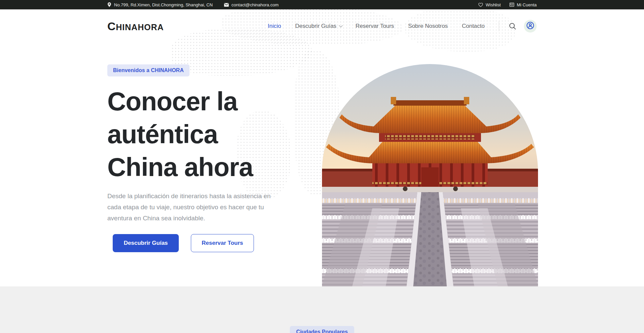  I want to click on heart-icon, so click(481, 5).